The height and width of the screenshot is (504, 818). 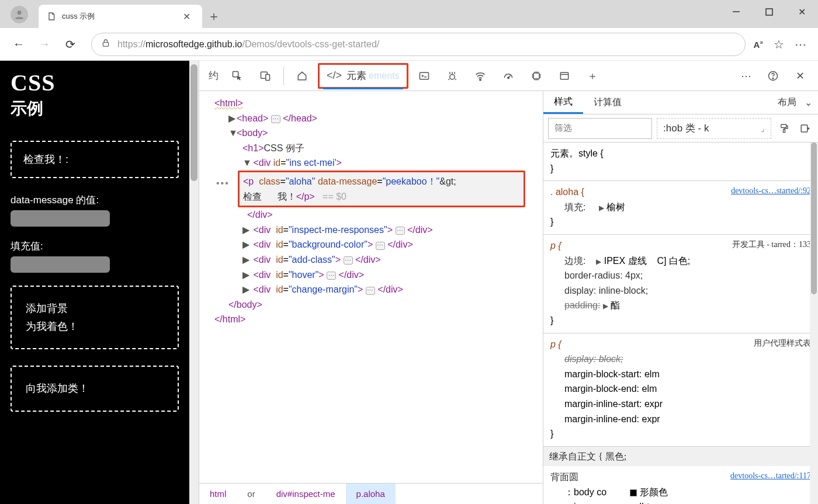 I want to click on devtools-close-icon: ✕, so click(x=800, y=76).